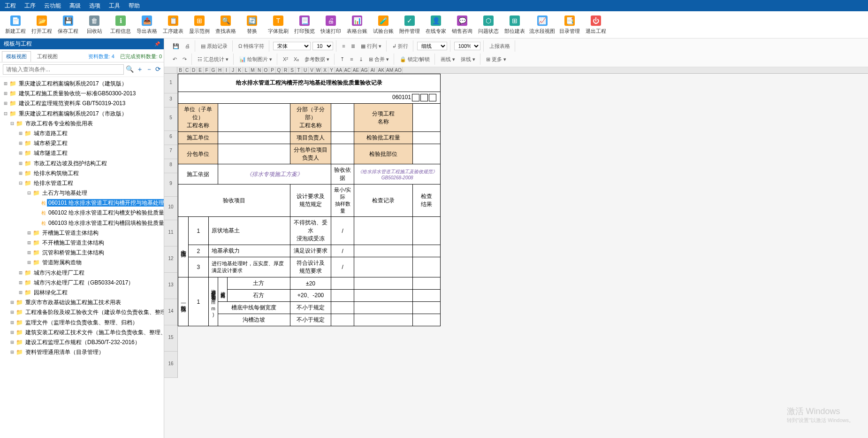  I want to click on col-header: R, so click(286, 70).